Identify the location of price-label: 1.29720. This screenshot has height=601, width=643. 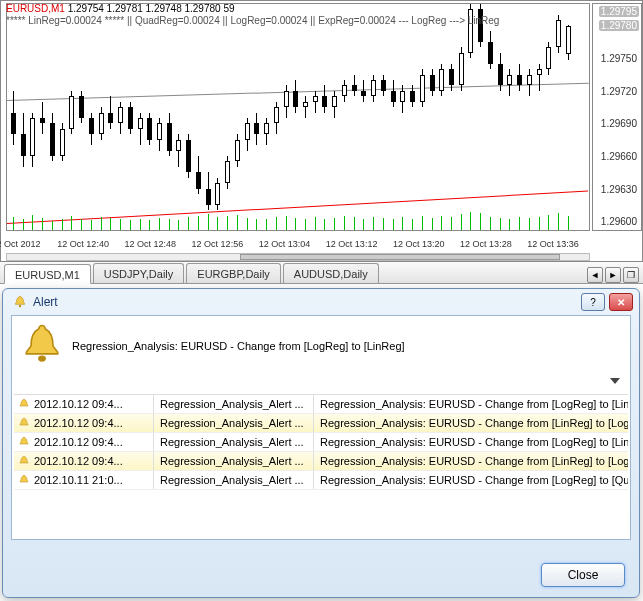
(619, 90).